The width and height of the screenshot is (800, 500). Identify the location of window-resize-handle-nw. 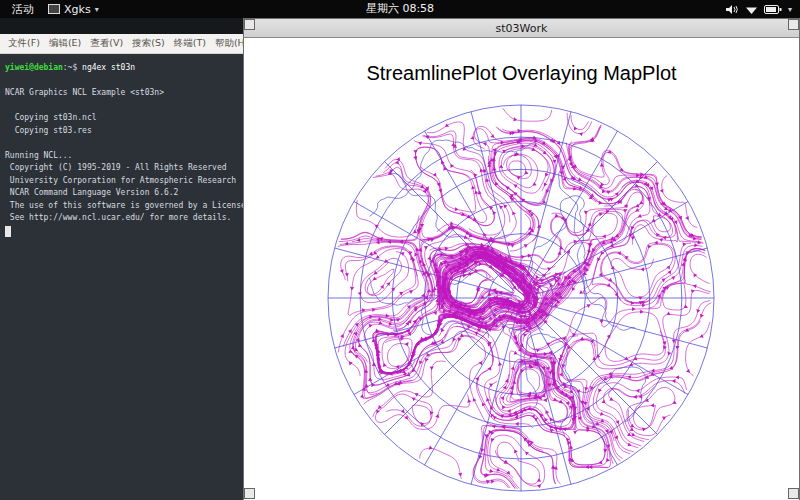
(250, 24).